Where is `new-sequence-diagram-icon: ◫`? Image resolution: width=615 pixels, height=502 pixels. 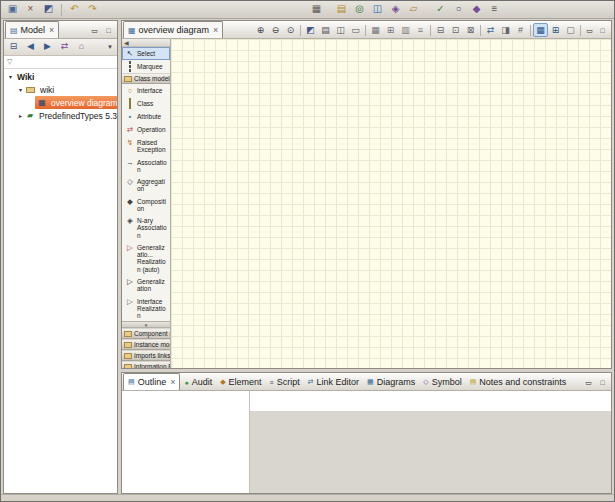 new-sequence-diagram-icon: ◫ is located at coordinates (378, 10).